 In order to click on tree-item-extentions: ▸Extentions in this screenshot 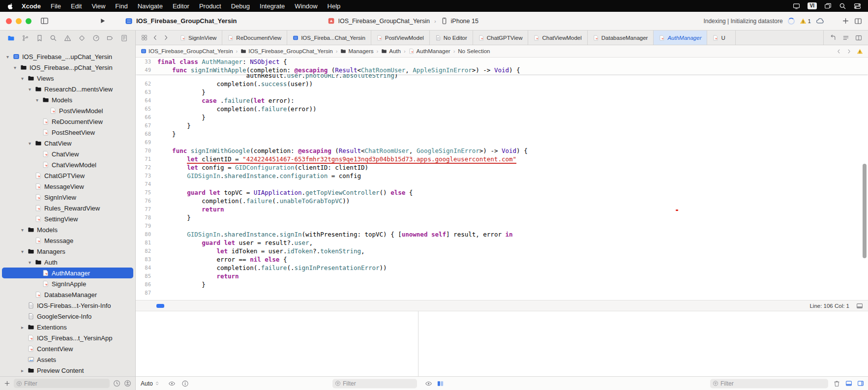, I will do `click(68, 327)`.